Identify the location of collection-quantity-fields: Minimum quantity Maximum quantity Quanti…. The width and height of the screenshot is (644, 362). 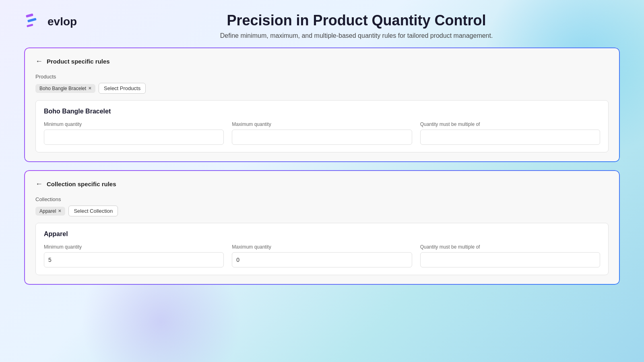
(322, 256).